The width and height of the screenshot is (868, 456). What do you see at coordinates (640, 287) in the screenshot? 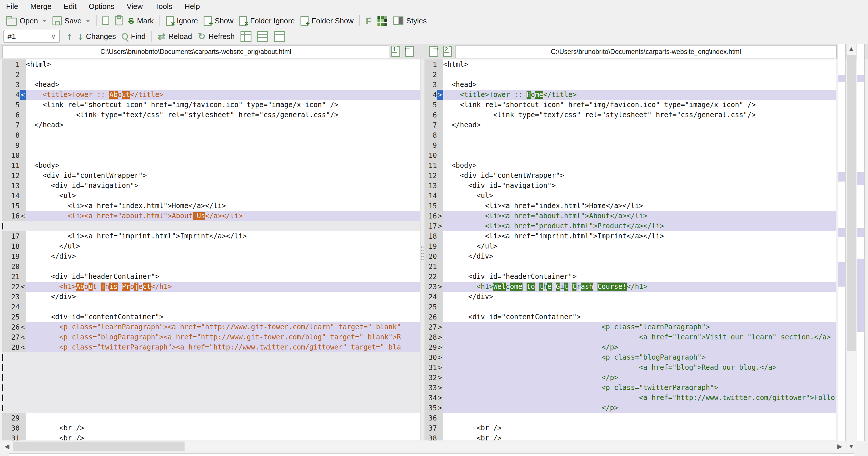
I see `code-text: <h1>Welcome to the Git Crash Course!</h1…` at bounding box center [640, 287].